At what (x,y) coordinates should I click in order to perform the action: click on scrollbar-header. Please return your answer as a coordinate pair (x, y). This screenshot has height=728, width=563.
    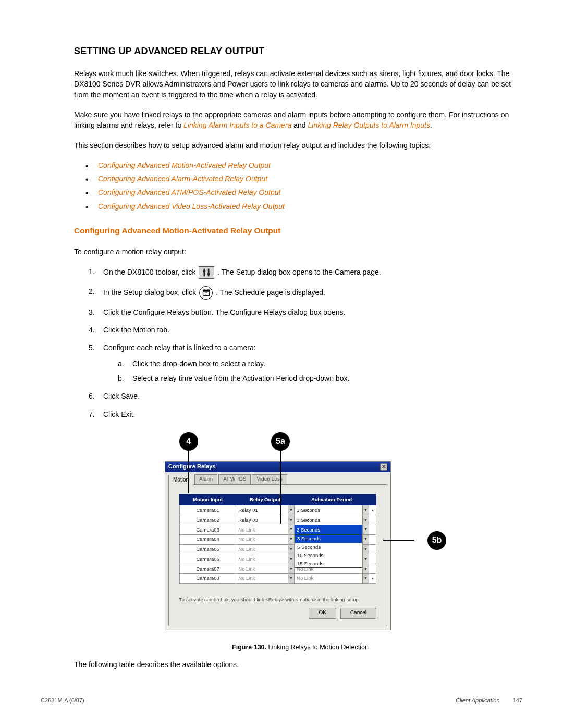
    Looking at the image, I should click on (373, 500).